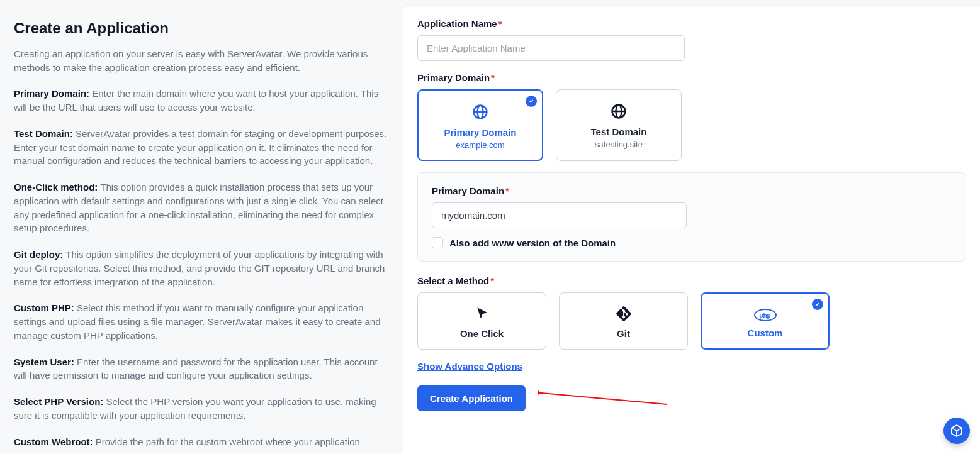 This screenshot has height=454, width=980. Describe the element at coordinates (692, 191) in the screenshot. I see `primary-domain-input-label: Primary Domain*` at that location.